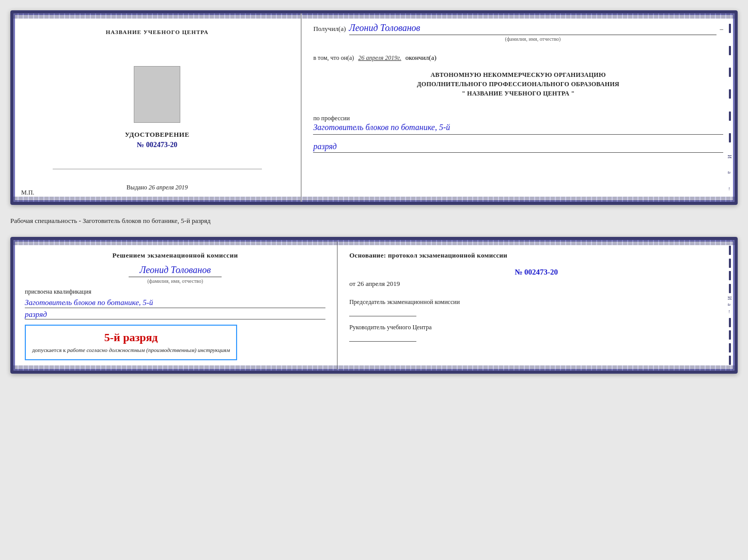 The image size is (748, 560). What do you see at coordinates (334, 58) in the screenshot?
I see `certifies-text: в том, что он(а)` at bounding box center [334, 58].